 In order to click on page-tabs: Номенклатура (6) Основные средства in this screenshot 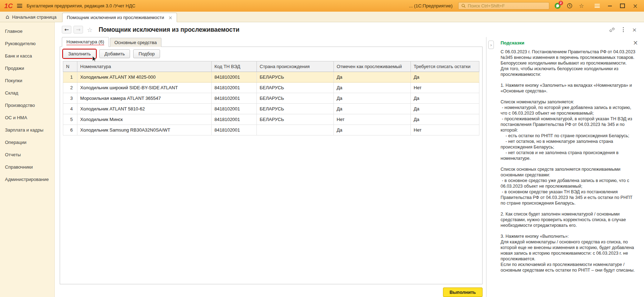, I will do `click(272, 42)`.